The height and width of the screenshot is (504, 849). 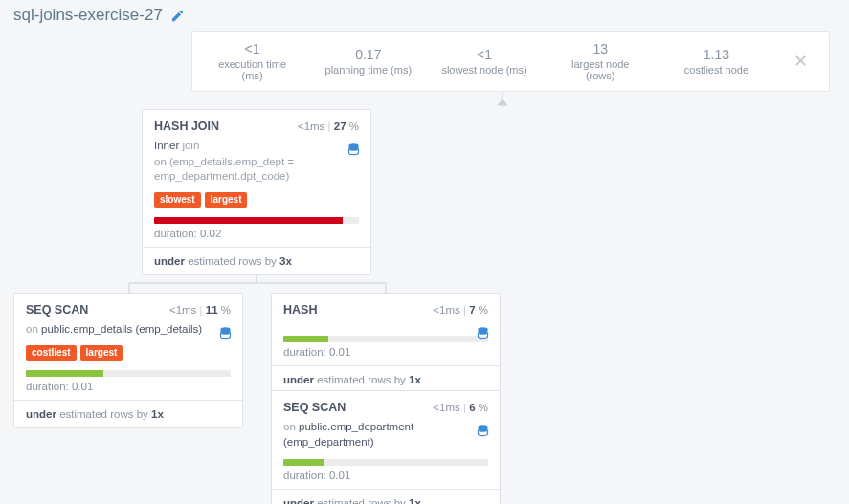 What do you see at coordinates (800, 61) in the screenshot?
I see `close-icon: ✕` at bounding box center [800, 61].